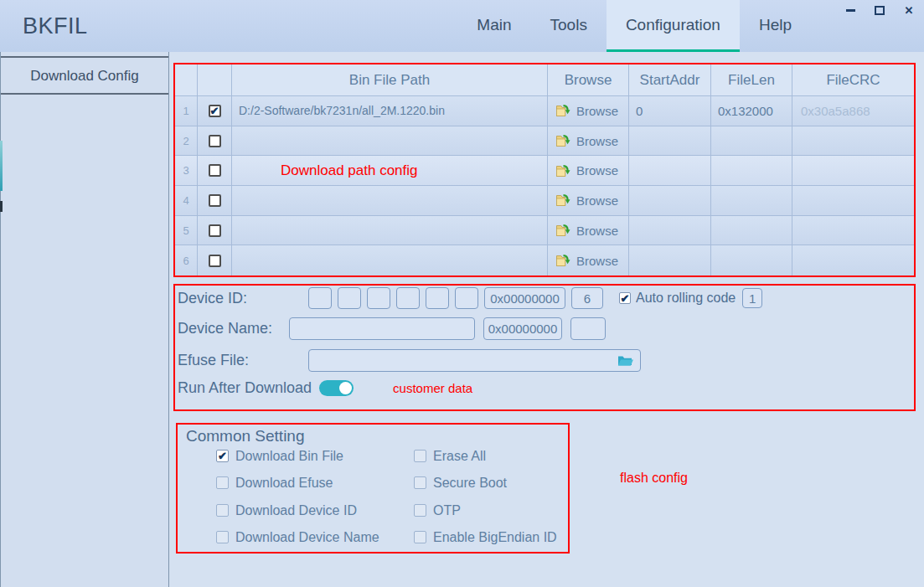  What do you see at coordinates (447, 511) in the screenshot?
I see `otp-label: OTP` at bounding box center [447, 511].